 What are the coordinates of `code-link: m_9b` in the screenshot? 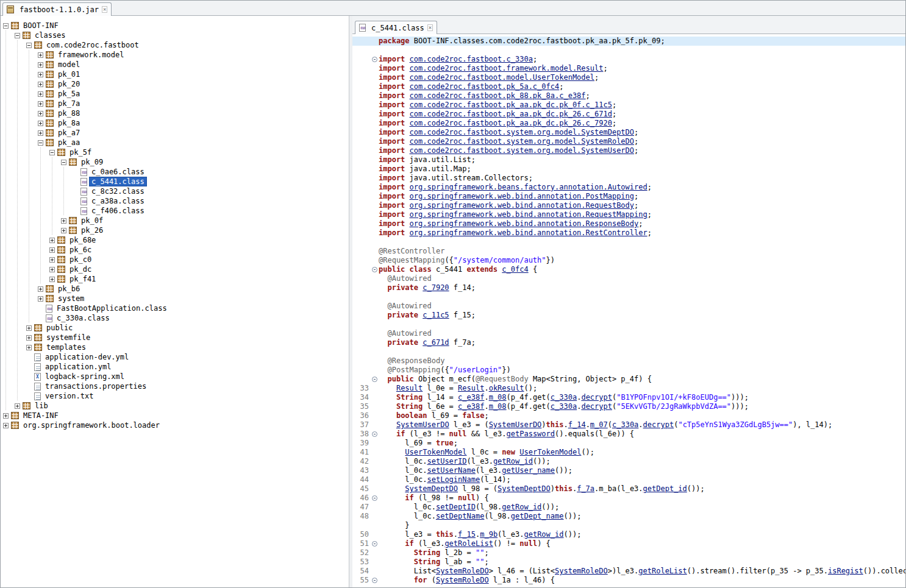 It's located at (489, 534).